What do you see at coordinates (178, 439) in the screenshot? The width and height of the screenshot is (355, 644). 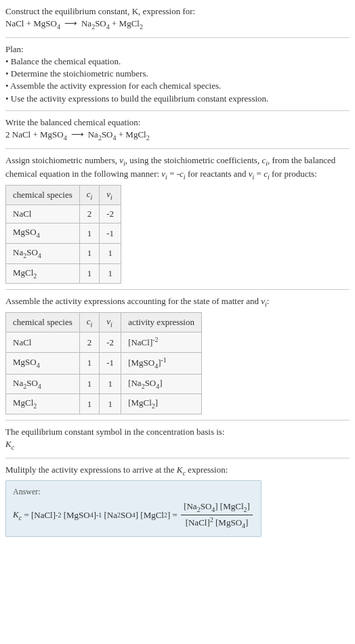 I see `symbol-block: The equilibrium constant symbol in the c…` at bounding box center [178, 439].